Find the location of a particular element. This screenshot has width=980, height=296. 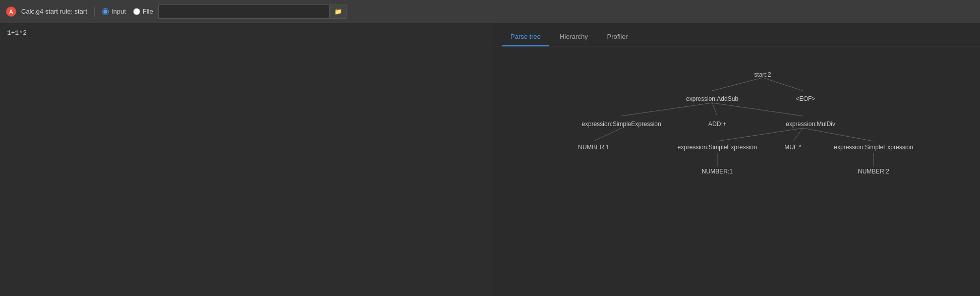

node-number2: NUMBER:2 is located at coordinates (873, 171).